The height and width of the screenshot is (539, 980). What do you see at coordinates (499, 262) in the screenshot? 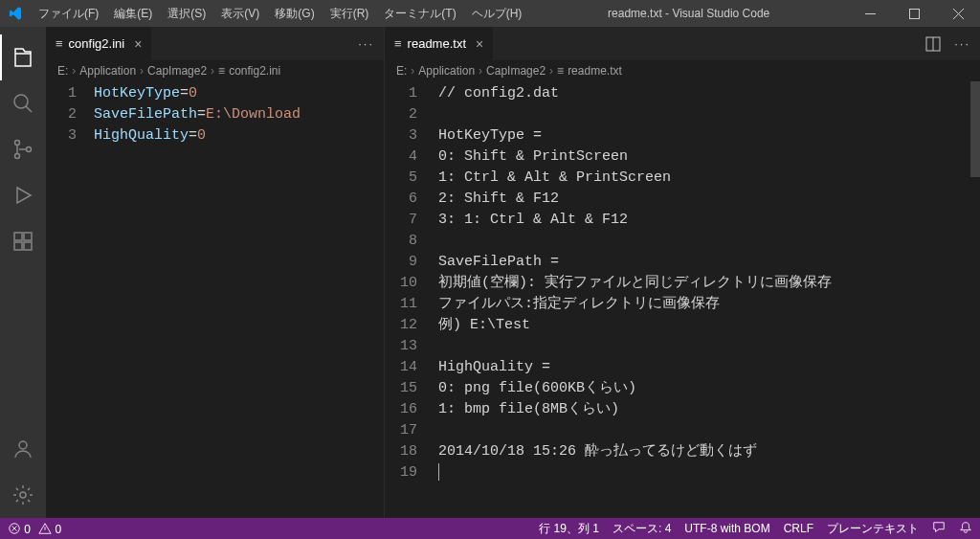
I see `code-text: SaveFilePath =` at bounding box center [499, 262].